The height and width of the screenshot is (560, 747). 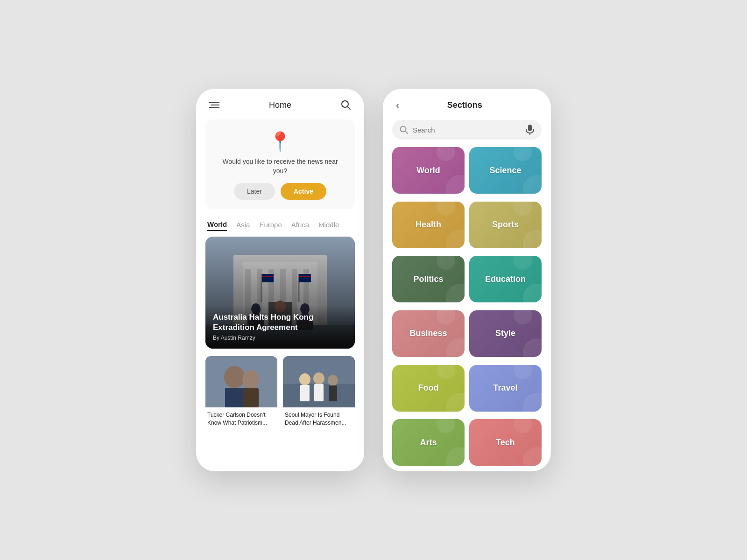 I want to click on section-card-tech: Tech, so click(x=505, y=442).